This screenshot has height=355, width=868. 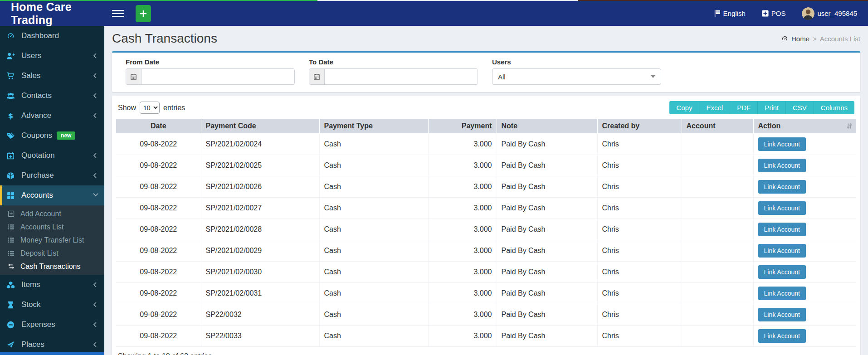 I want to click on sidebar-subitem-add-account: Add Account, so click(x=52, y=214).